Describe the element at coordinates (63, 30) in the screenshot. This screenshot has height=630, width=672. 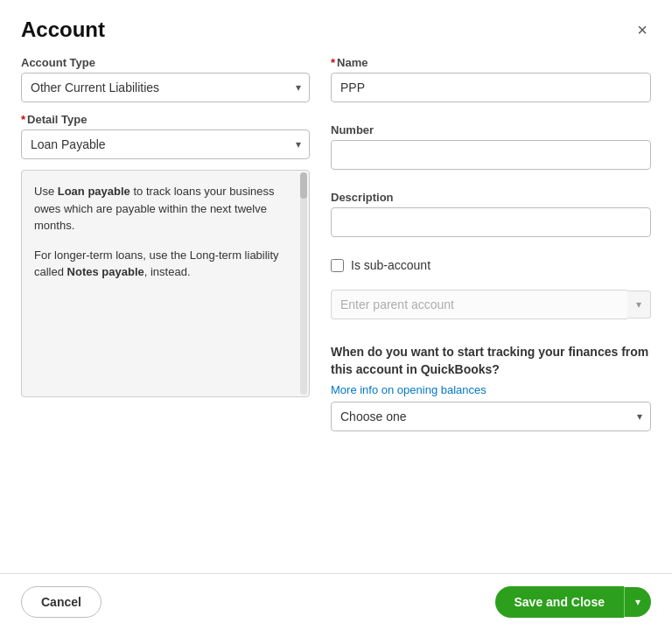
I see `dialog-title: Account` at that location.